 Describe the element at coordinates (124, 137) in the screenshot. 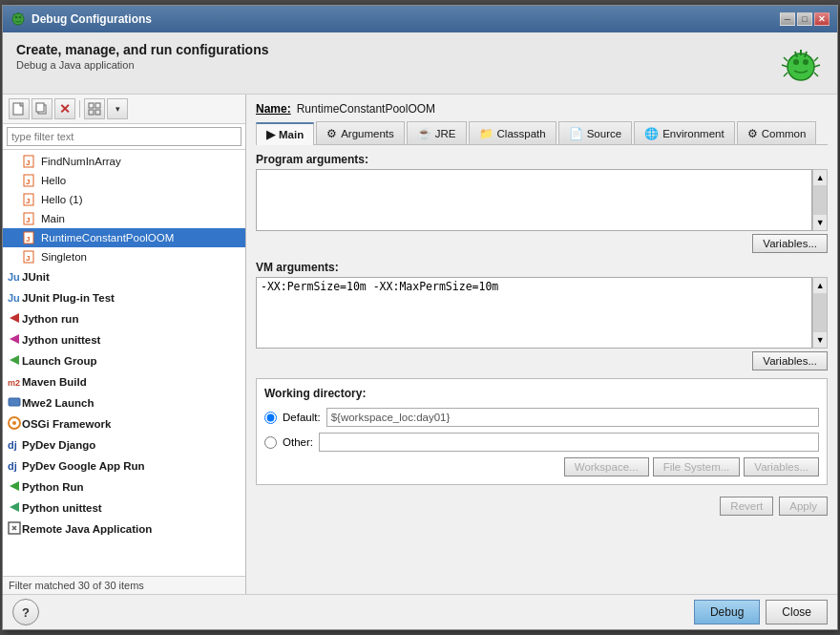

I see `filter-input` at that location.